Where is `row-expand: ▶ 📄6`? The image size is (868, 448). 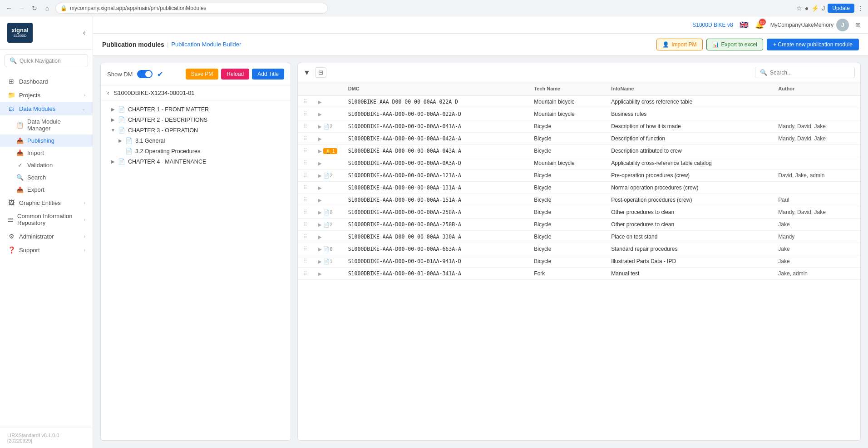
row-expand: ▶ 📄6 is located at coordinates (328, 249).